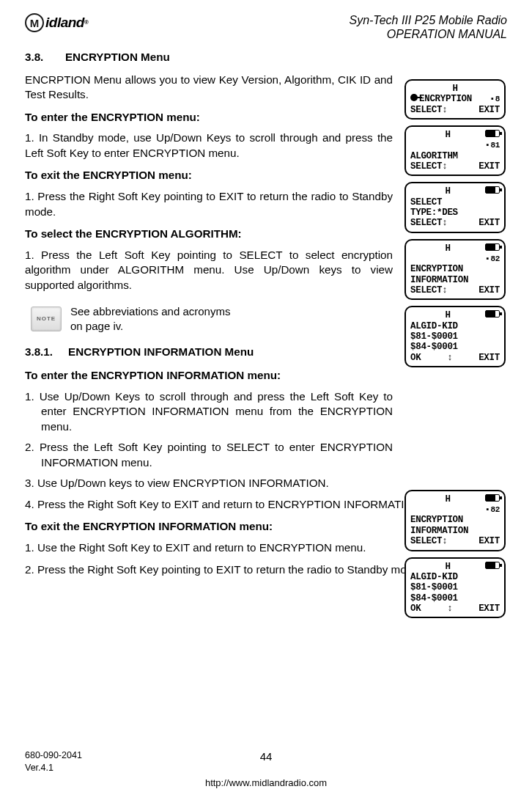 The image size is (532, 800). I want to click on note-text: See abbreviations and acronyms on page i…, so click(150, 320).